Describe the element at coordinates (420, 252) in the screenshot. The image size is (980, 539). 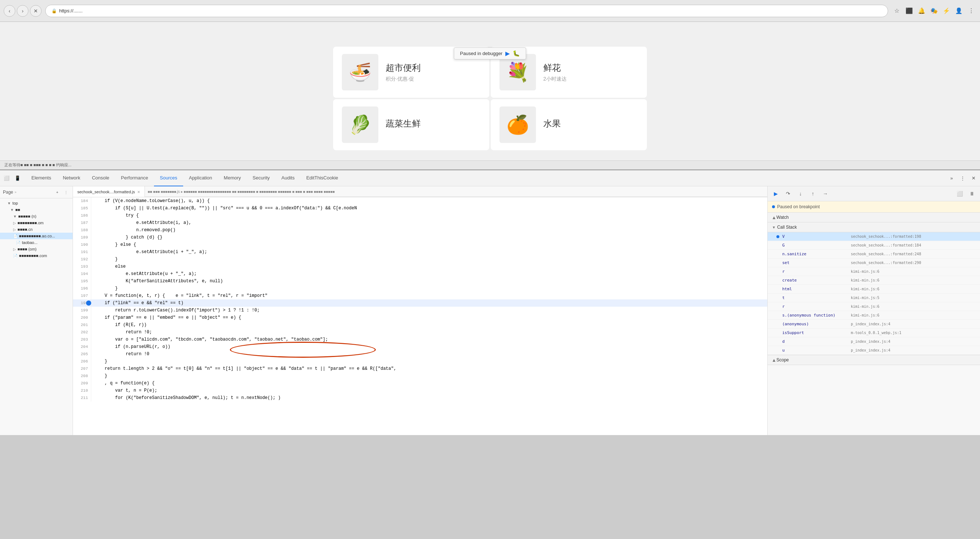
I see `code-line-191: 191 e.setAttribute(i + "_", a);` at that location.